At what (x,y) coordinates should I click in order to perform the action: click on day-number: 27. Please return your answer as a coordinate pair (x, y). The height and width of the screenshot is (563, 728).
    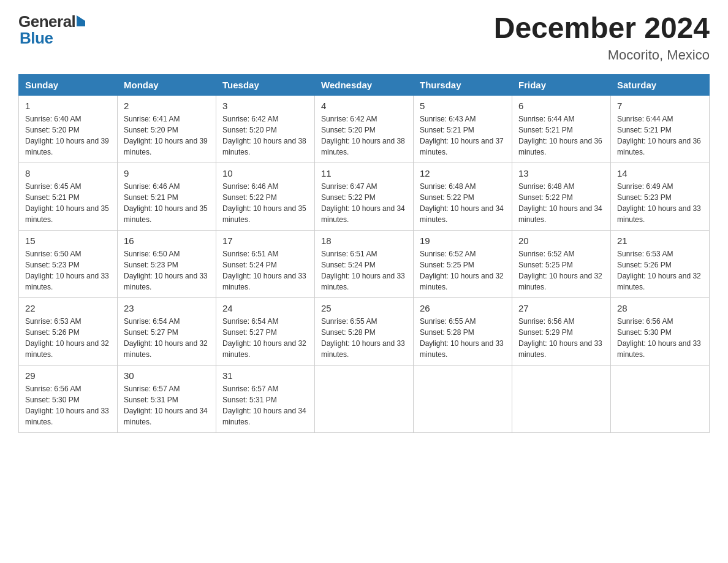
    Looking at the image, I should click on (561, 308).